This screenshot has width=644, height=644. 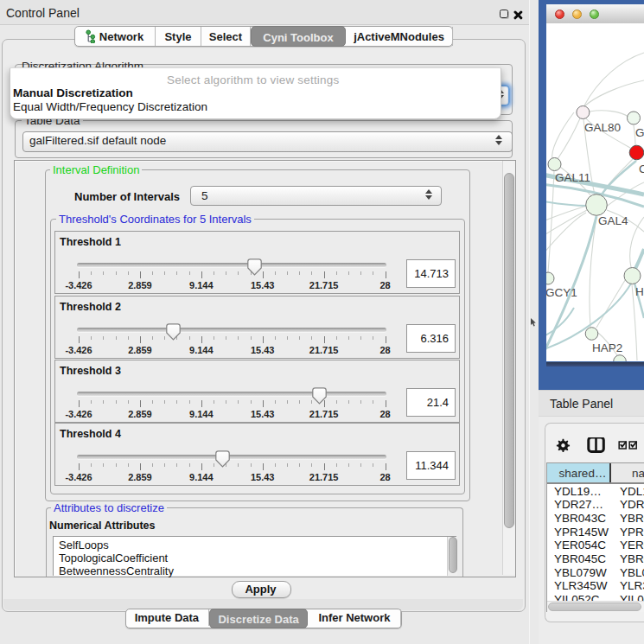 What do you see at coordinates (640, 292) in the screenshot?
I see `svg-text: H` at bounding box center [640, 292].